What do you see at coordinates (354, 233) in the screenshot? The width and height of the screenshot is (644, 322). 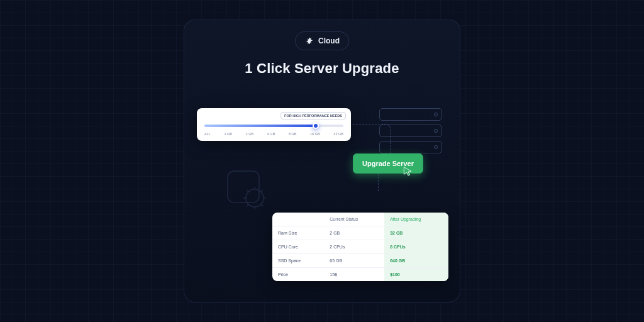 I see `current-value: 2 GB` at bounding box center [354, 233].